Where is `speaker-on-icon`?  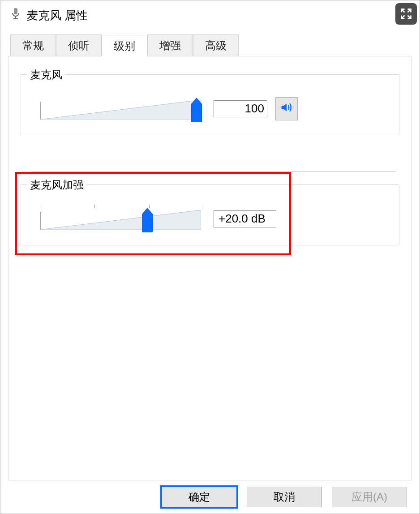
speaker-on-icon is located at coordinates (287, 109).